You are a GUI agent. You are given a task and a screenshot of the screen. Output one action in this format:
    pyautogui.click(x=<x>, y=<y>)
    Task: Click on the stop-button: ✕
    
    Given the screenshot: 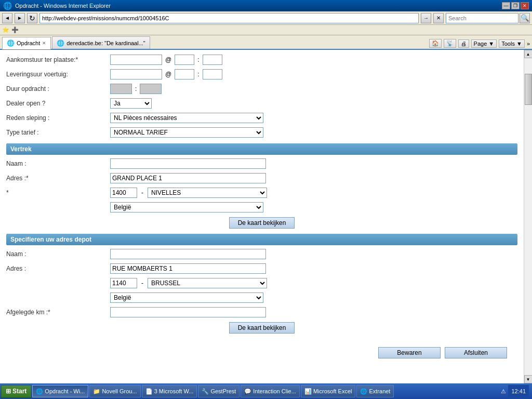 What is the action you would take?
    pyautogui.click(x=438, y=18)
    